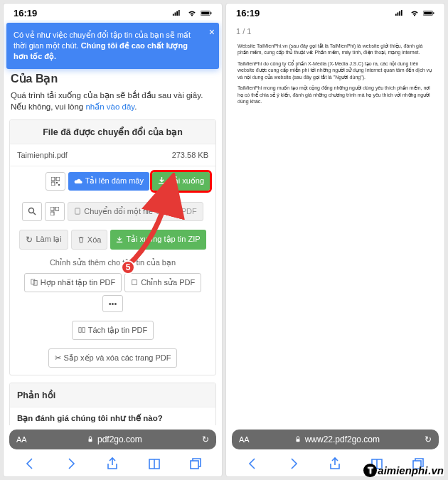 This screenshot has height=480, width=448. What do you see at coordinates (110, 107) in the screenshot?
I see `click-here-link: nhấn vào đây` at bounding box center [110, 107].